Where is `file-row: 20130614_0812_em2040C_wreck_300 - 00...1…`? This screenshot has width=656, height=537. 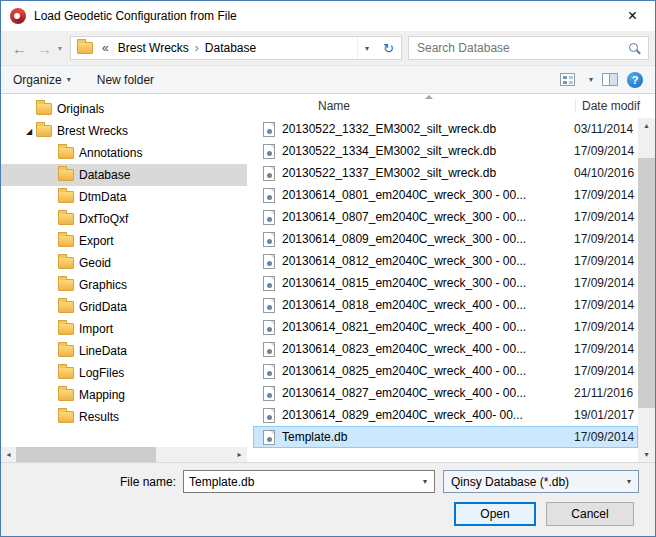
file-row: 20130614_0812_em2040C_wreck_300 - 00...1… is located at coordinates (446, 261).